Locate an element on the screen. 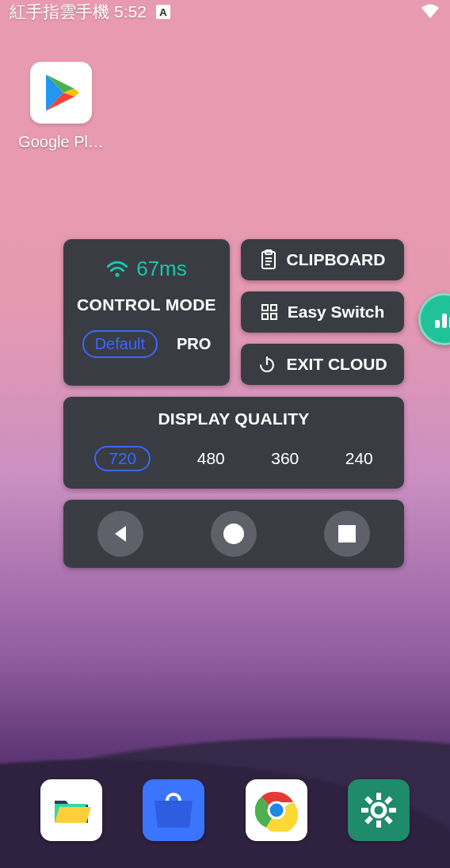  control-mode-title: CONTROL MODE is located at coordinates (147, 305).